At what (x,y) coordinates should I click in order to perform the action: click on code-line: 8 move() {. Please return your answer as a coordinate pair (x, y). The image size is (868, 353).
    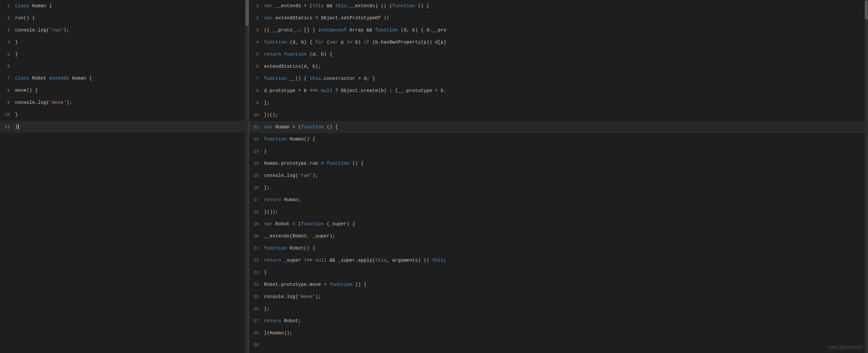
    Looking at the image, I should click on (124, 91).